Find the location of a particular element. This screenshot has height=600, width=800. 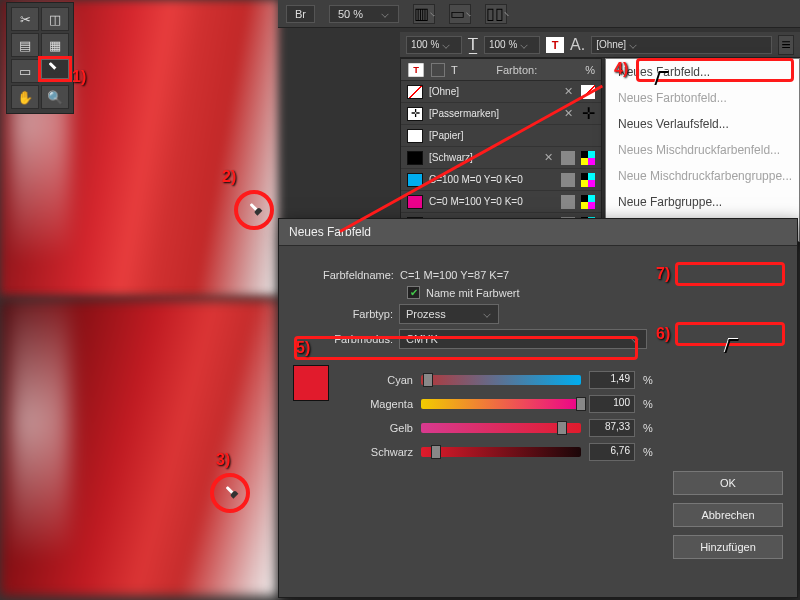

black-slider is located at coordinates (501, 452).